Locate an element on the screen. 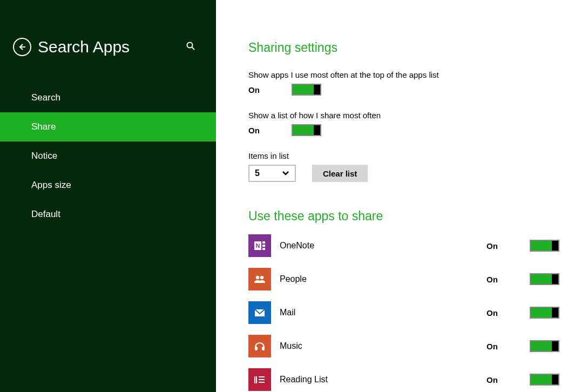 This screenshot has width=581, height=392. app-name: Reading List is located at coordinates (383, 380).